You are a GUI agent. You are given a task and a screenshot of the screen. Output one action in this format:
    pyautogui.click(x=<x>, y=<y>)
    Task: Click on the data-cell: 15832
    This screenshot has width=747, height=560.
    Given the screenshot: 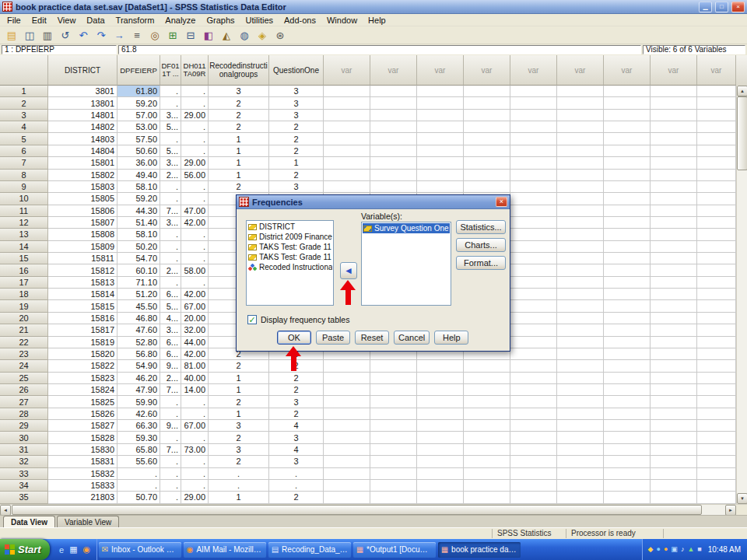 What is the action you would take?
    pyautogui.click(x=82, y=474)
    